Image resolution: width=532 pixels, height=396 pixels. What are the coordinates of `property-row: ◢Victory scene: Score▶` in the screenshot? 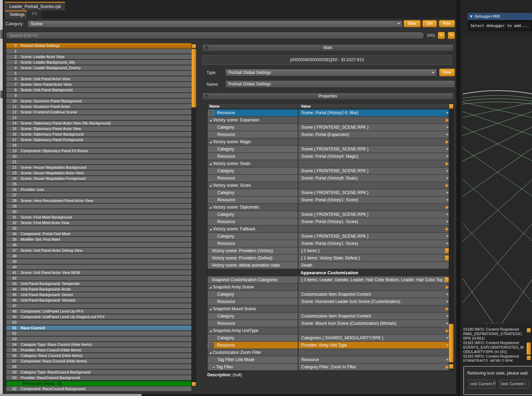 It's located at (330, 185).